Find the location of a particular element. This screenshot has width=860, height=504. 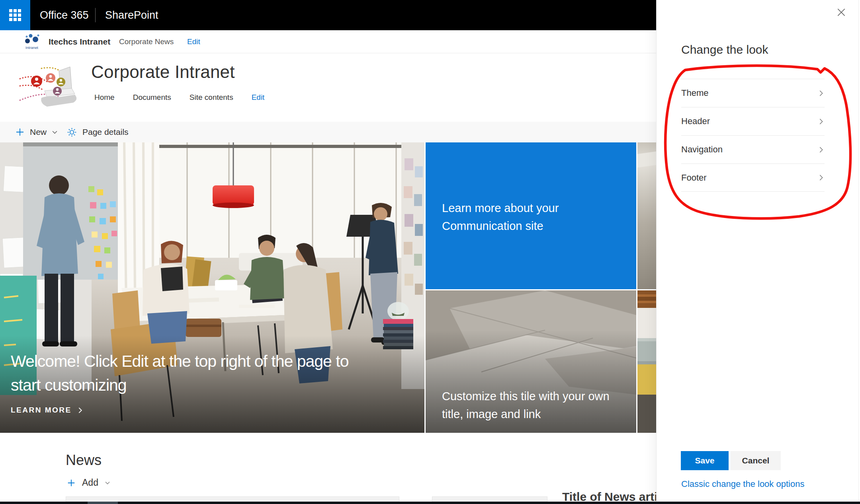

new-button: New is located at coordinates (37, 132).